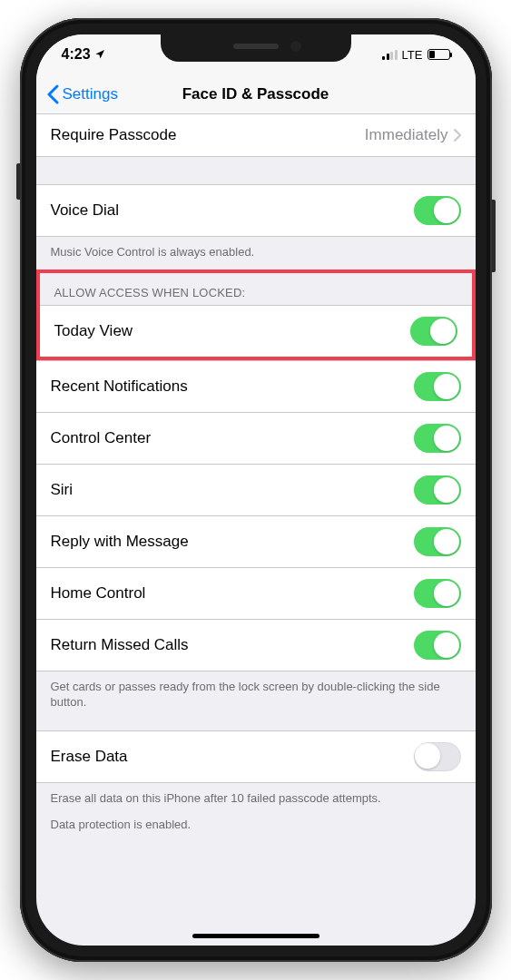 The height and width of the screenshot is (980, 511). What do you see at coordinates (437, 490) in the screenshot?
I see `siri-toggle` at bounding box center [437, 490].